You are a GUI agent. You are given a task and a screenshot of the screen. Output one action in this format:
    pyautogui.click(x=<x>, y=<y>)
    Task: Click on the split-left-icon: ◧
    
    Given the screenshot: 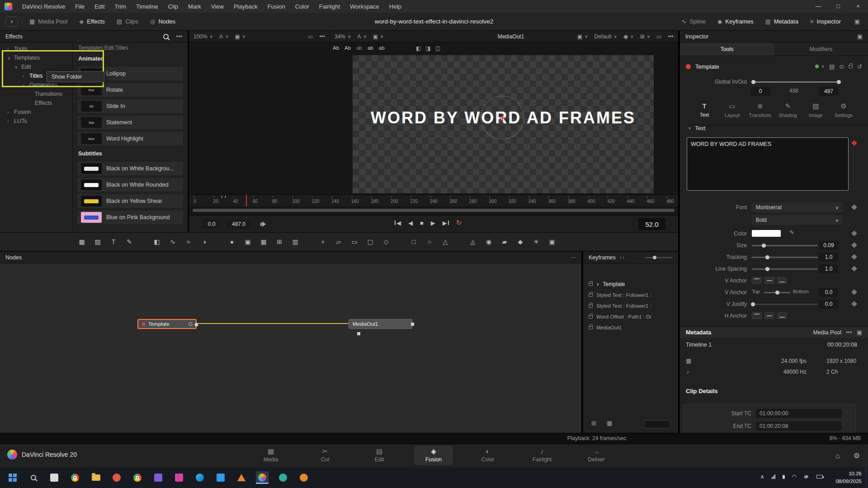 What is the action you would take?
    pyautogui.click(x=419, y=48)
    